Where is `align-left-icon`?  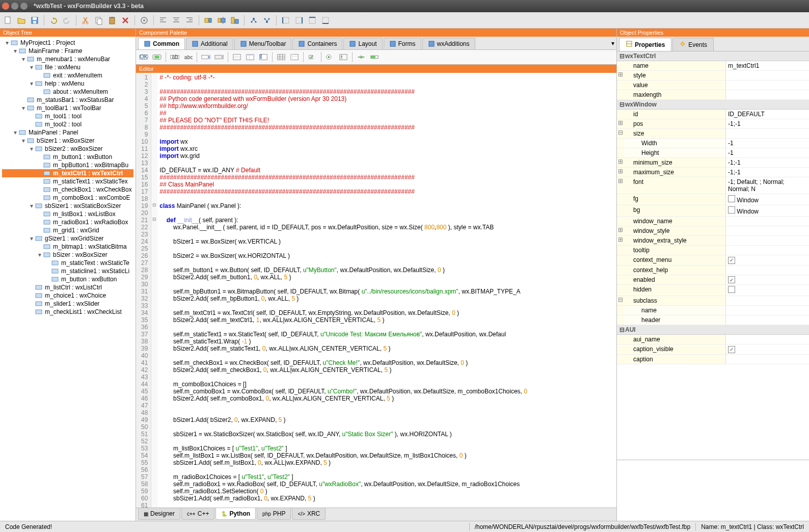
align-left-icon is located at coordinates (163, 20).